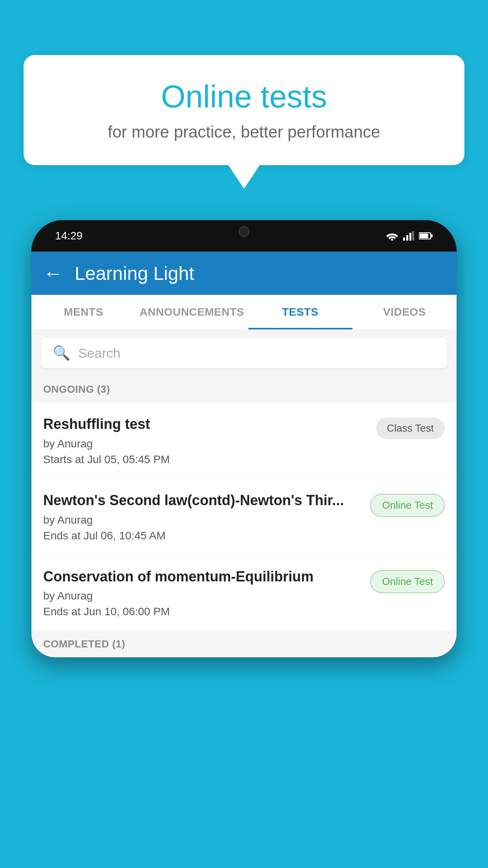  What do you see at coordinates (244, 644) in the screenshot?
I see `completed-section-header: COMPLETED (1)` at bounding box center [244, 644].